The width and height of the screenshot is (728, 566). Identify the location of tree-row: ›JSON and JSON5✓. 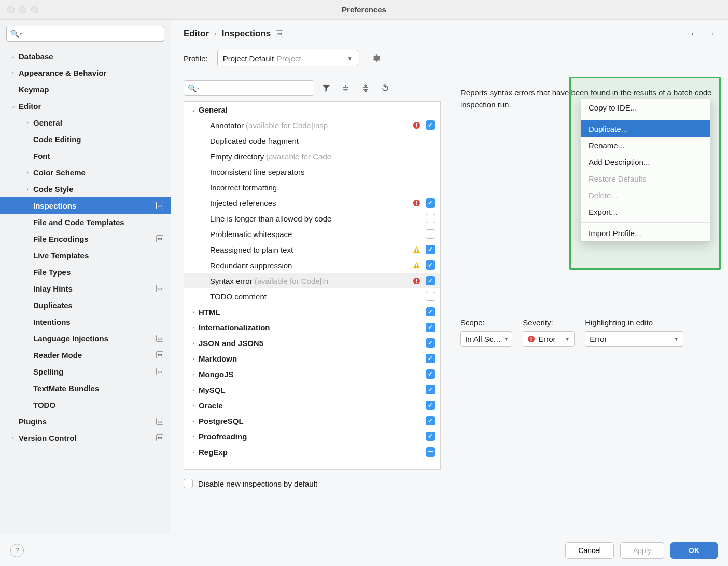
(312, 343).